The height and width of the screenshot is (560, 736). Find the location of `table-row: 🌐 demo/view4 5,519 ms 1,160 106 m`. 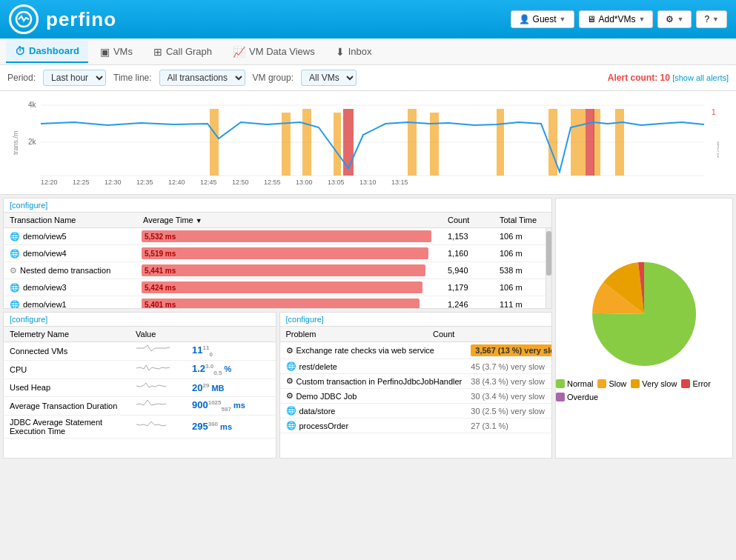

table-row: 🌐 demo/view4 5,519 ms 1,160 106 m is located at coordinates (274, 253).